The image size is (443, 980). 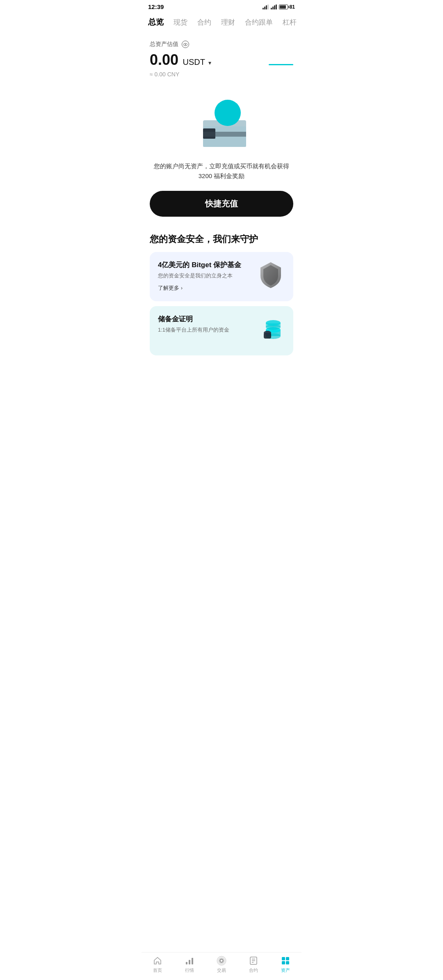 What do you see at coordinates (222, 120) in the screenshot?
I see `empty-illustration` at bounding box center [222, 120].